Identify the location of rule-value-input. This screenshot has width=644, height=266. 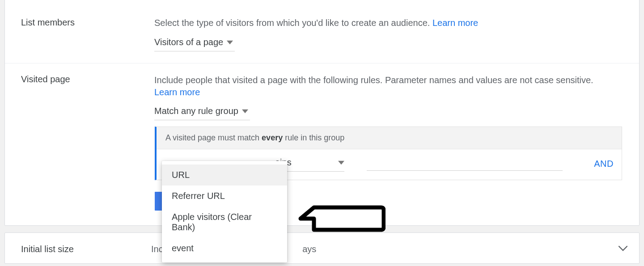
(465, 164).